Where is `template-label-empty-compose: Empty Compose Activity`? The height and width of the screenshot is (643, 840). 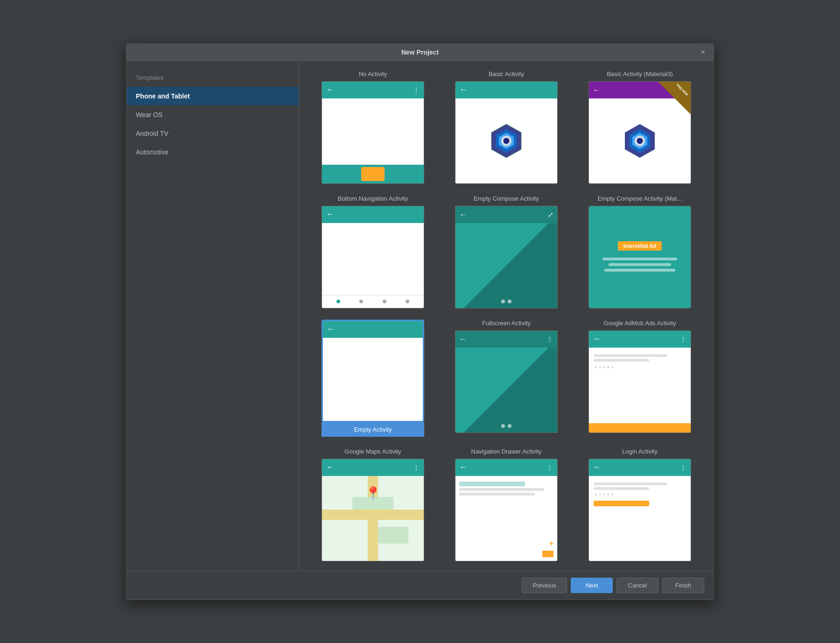 template-label-empty-compose: Empty Compose Activity is located at coordinates (506, 199).